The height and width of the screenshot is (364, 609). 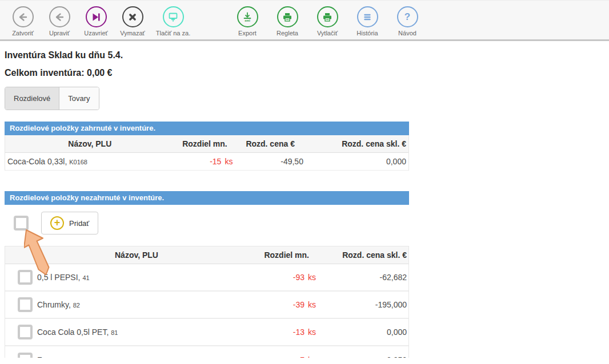 What do you see at coordinates (52, 98) in the screenshot?
I see `tab-group: Rozdielové Tovary` at bounding box center [52, 98].